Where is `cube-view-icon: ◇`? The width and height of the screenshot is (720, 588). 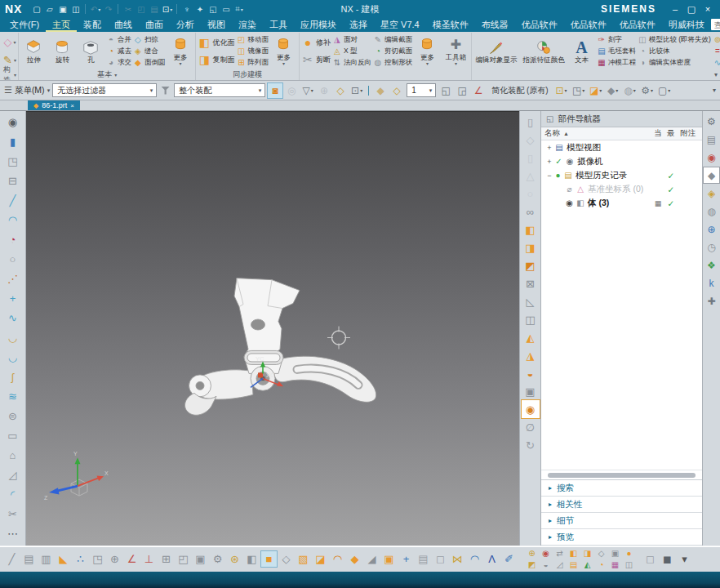
cube-view-icon: ◇ is located at coordinates (286, 559).